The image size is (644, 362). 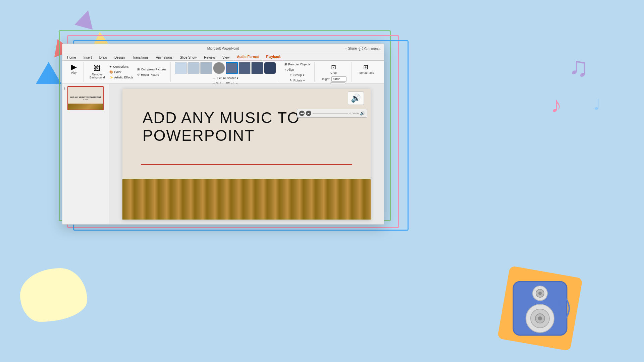 I want to click on height-input, so click(x=339, y=79).